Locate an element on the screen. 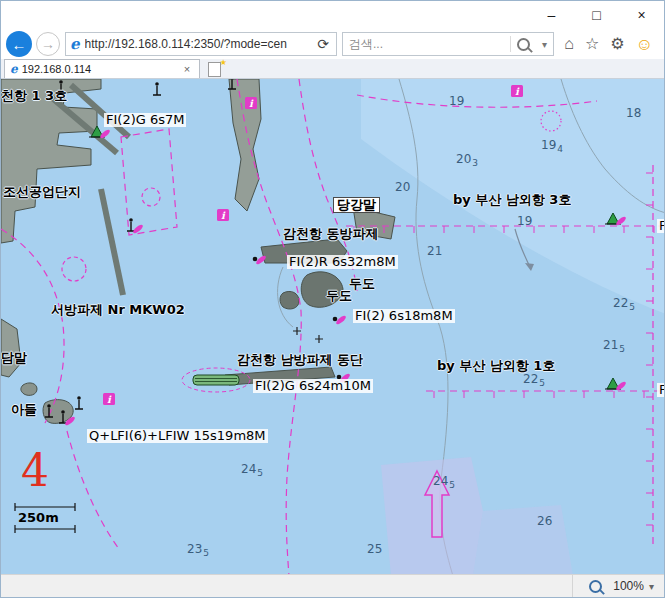 Image resolution: width=665 pixels, height=598 pixels. refresh-icon: ⟳ is located at coordinates (323, 44).